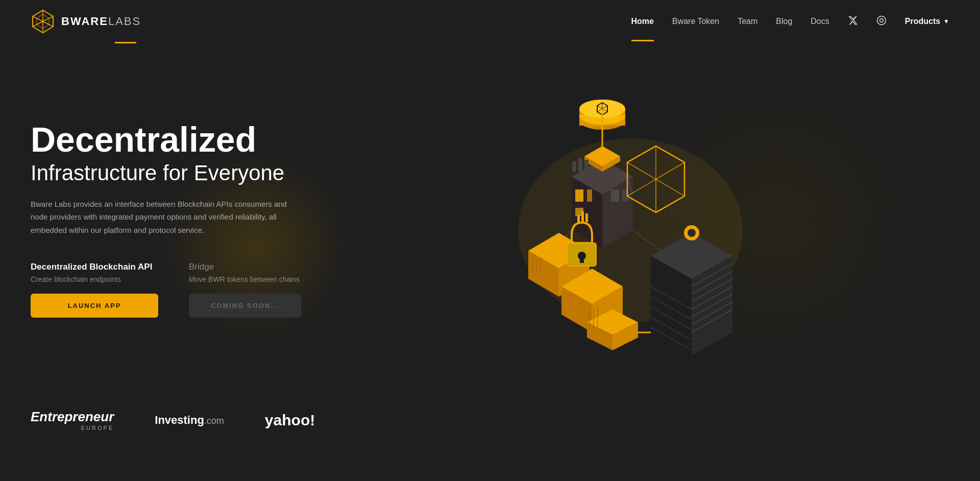  Describe the element at coordinates (166, 290) in the screenshot. I see `hero-cards: Decentralized Blockchain API Create bloc…` at that location.